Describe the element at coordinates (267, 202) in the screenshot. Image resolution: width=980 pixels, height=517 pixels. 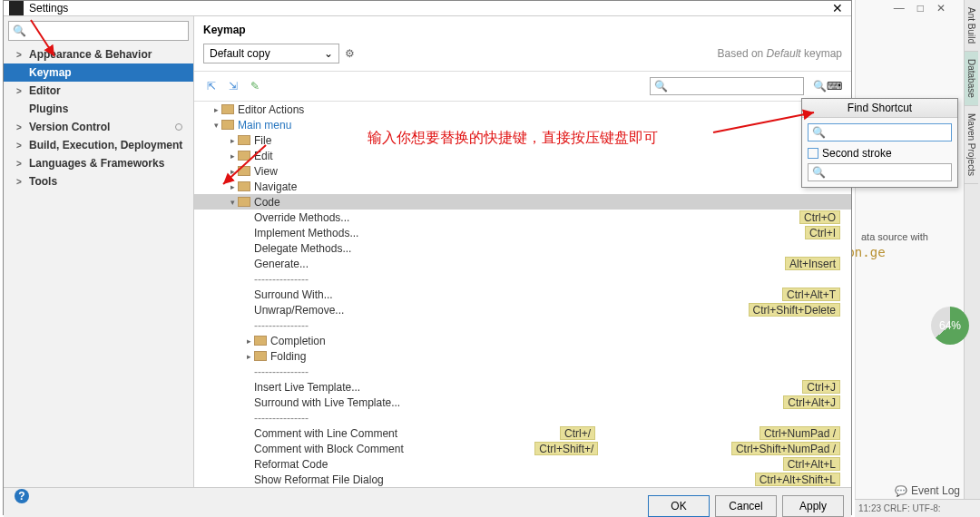
I see `action-label: Code` at that location.